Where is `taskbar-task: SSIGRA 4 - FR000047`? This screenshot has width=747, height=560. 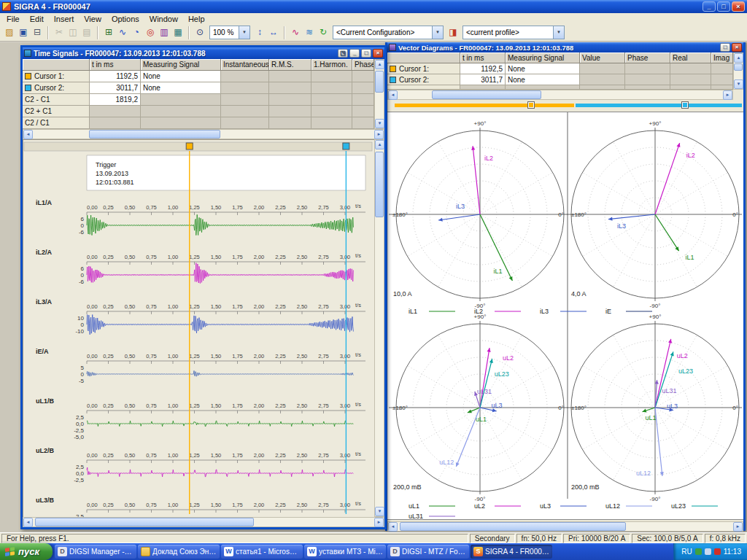 taskbar-task: SSIGRA 4 - FR000047 is located at coordinates (511, 551).